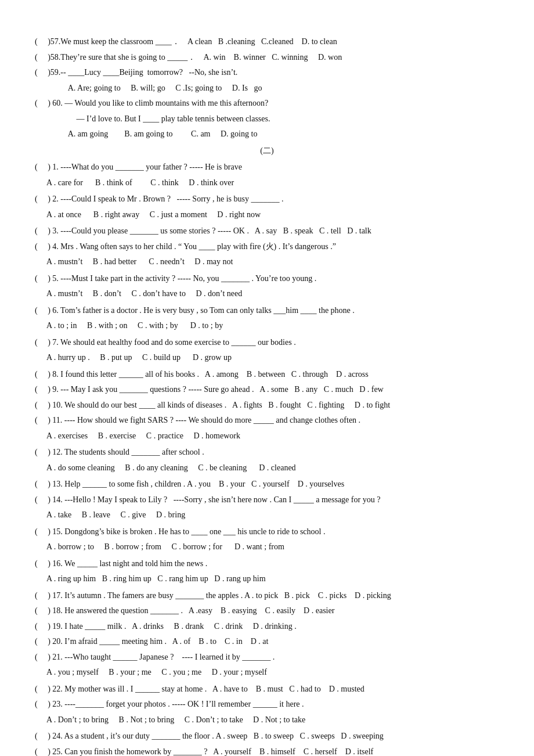 Image resolution: width=534 pixels, height=756 pixels. Describe the element at coordinates (267, 736) in the screenshot. I see `q24-line: ( ) 24. As a student , it’s our duty ___…` at that location.